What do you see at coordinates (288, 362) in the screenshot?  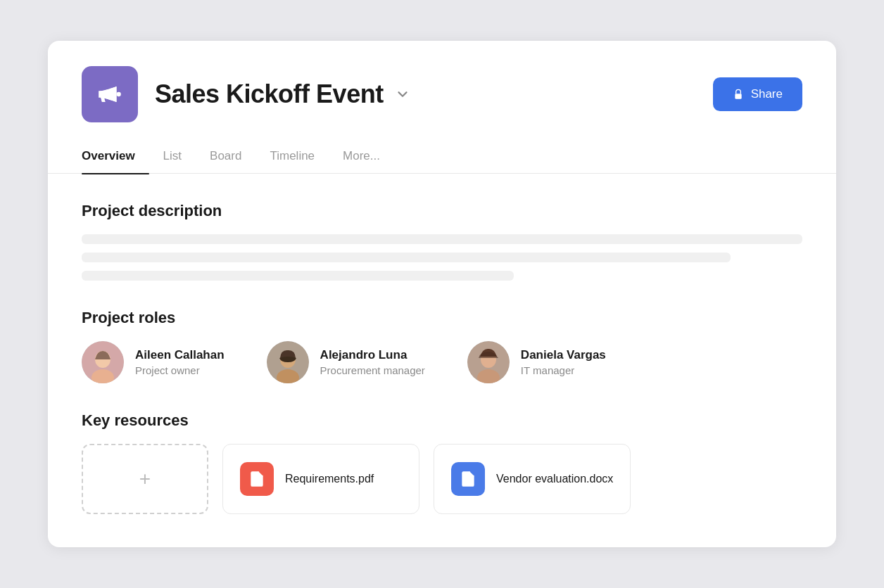 I see `avatar-alejandro` at bounding box center [288, 362].